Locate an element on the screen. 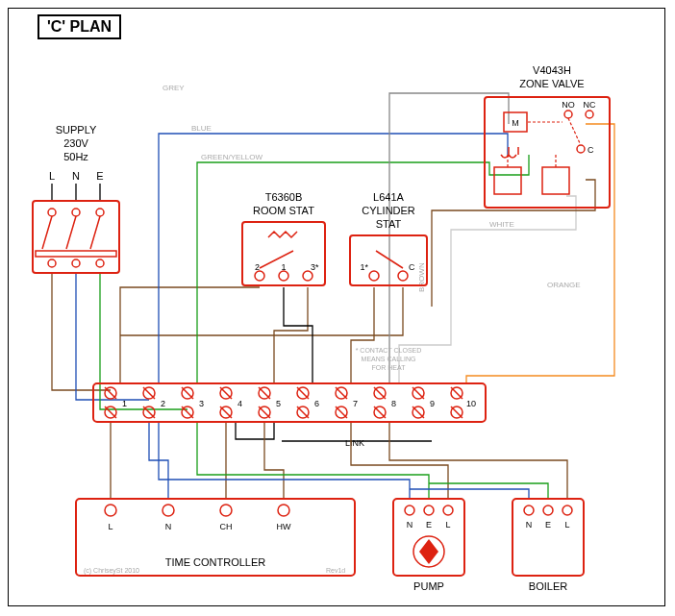  jb-4: 4 is located at coordinates (240, 404).